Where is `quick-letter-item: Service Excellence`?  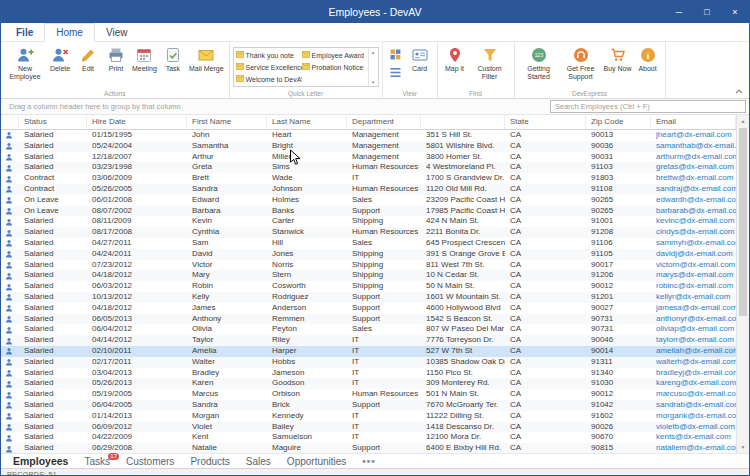 quick-letter-item: Service Excellence is located at coordinates (269, 67).